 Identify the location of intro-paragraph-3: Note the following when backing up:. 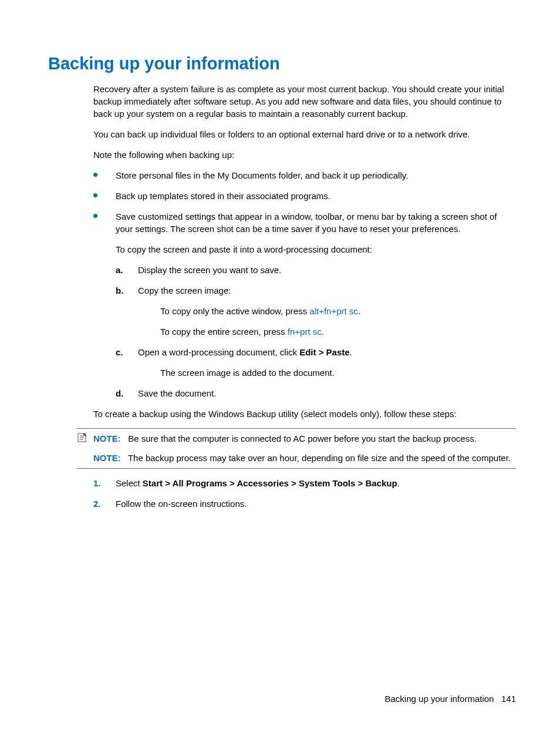
(305, 155).